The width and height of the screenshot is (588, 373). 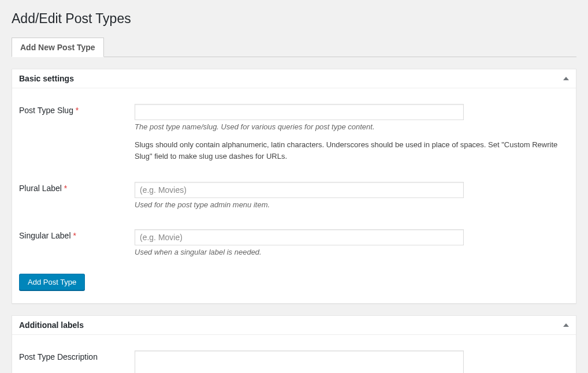 I want to click on textarea-post-type-description, so click(x=299, y=361).